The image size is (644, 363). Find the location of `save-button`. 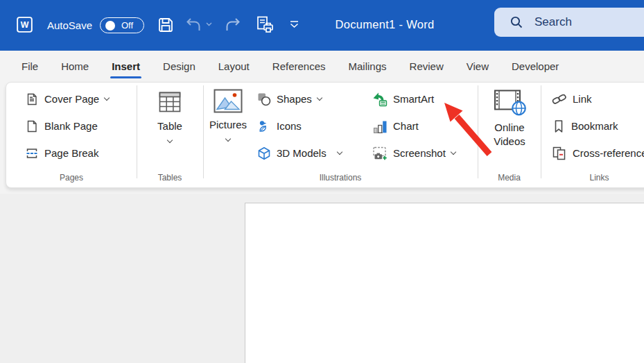

save-button is located at coordinates (166, 25).